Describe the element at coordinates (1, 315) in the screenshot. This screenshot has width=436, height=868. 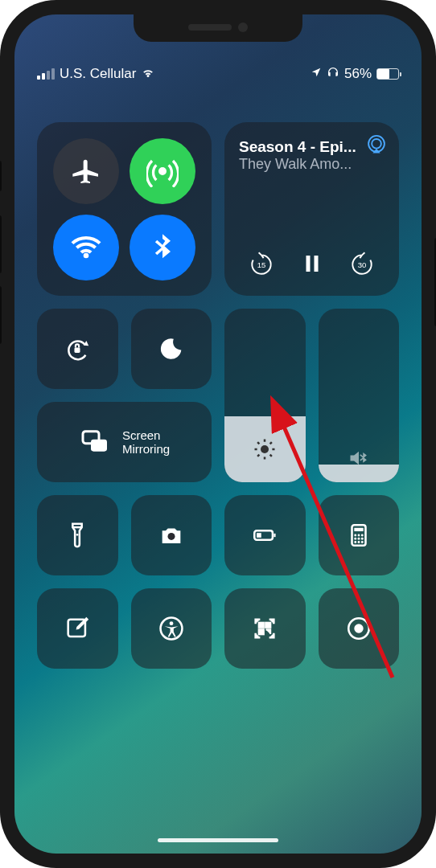
I see `volume-down-button` at that location.